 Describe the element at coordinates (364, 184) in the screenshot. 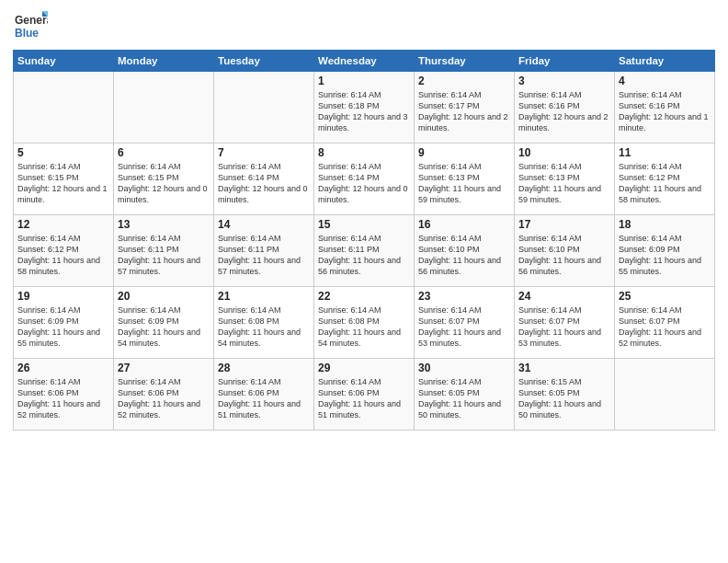

I see `day-info: Sunrise: 6:14 AM Sunset: 6:14 PM Dayligh…` at that location.